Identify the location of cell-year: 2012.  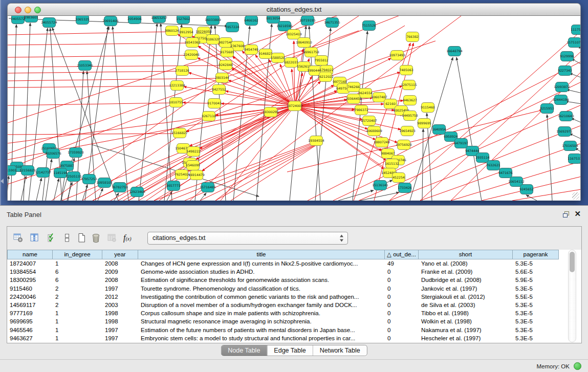
(120, 297).